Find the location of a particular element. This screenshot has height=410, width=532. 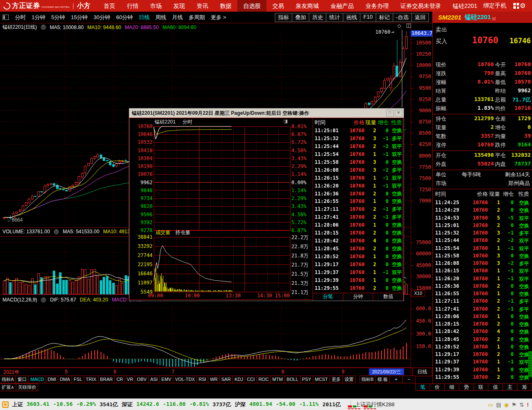

menu-item: 证券交易未登录 is located at coordinates (421, 6).